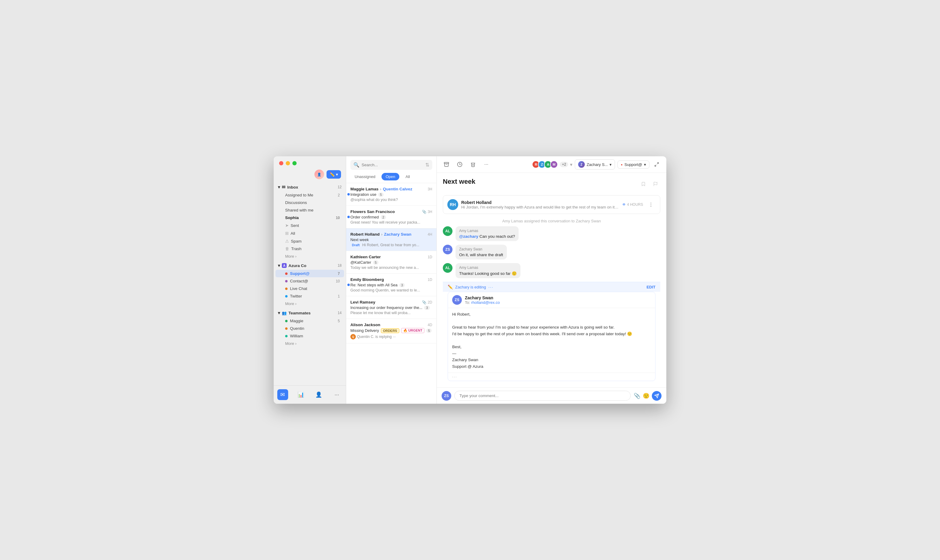 The image size is (940, 560). I want to click on close-button, so click(281, 163).